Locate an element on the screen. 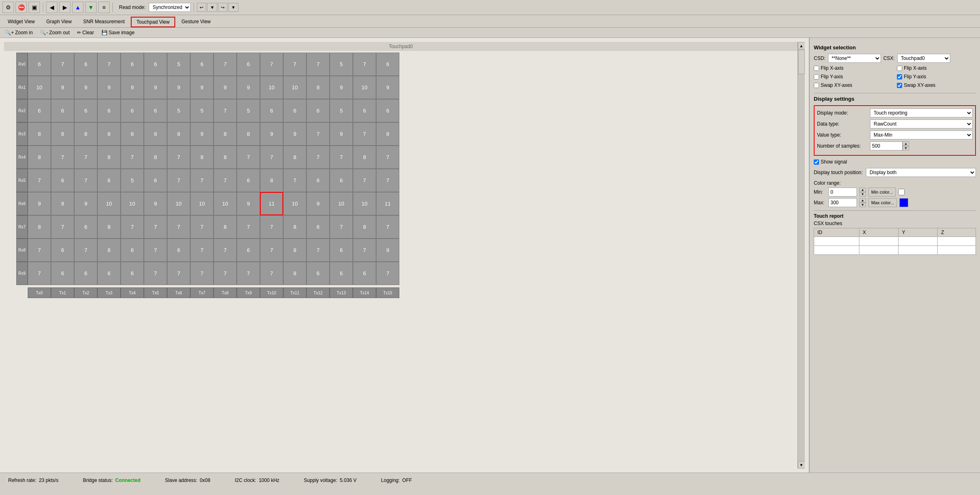 The width and height of the screenshot is (980, 495). read-mode-select: Synchronized Continuous Single is located at coordinates (170, 7).